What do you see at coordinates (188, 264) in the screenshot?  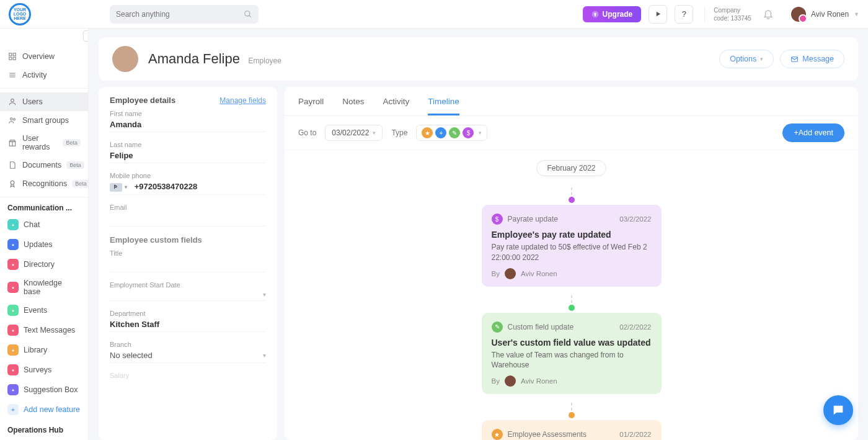 I see `title-field` at bounding box center [188, 264].